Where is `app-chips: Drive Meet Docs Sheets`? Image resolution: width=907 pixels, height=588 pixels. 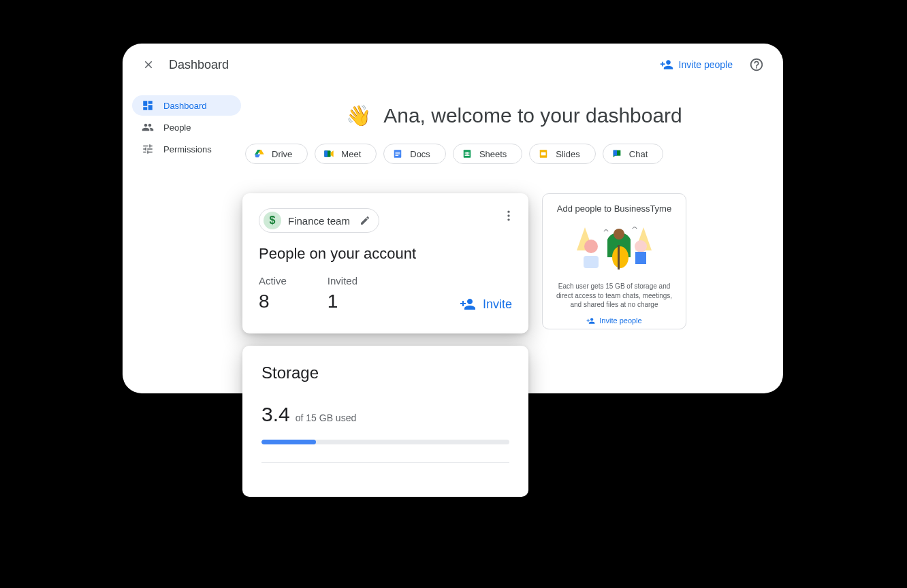 app-chips: Drive Meet Docs Sheets is located at coordinates (514, 154).